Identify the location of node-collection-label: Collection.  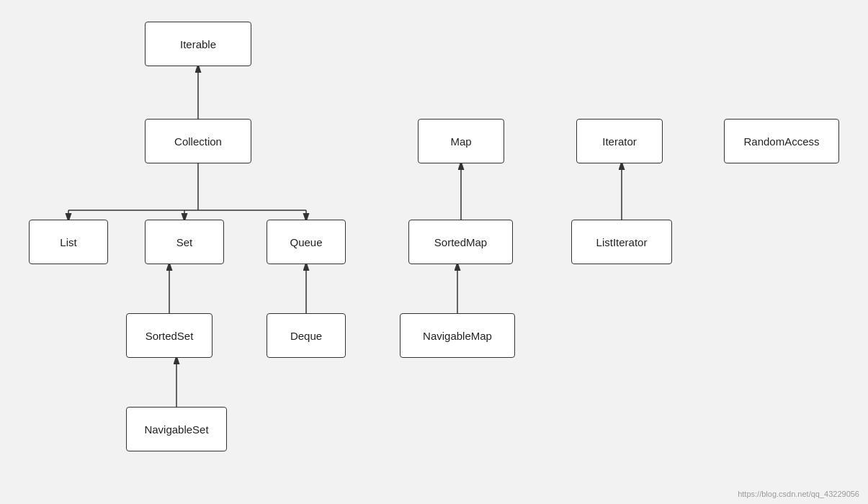
(198, 141).